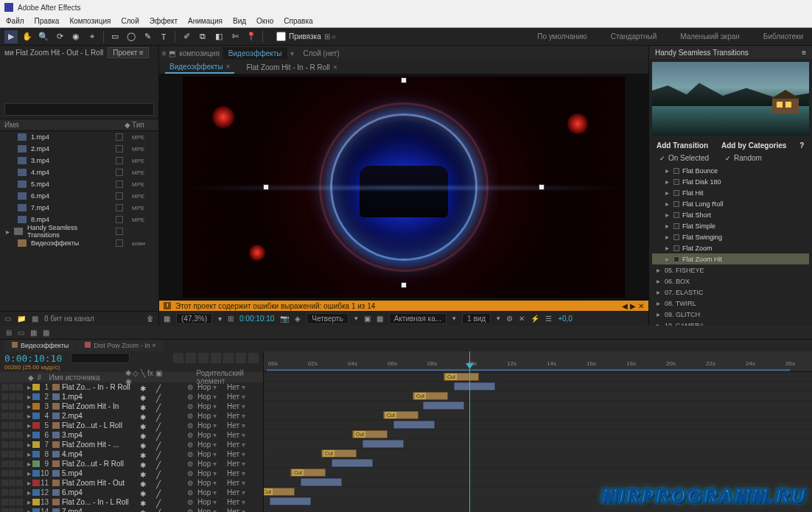 The image size is (812, 512). What do you see at coordinates (231, 318) in the screenshot?
I see `layer-bounds-icon: ⊞` at bounding box center [231, 318].